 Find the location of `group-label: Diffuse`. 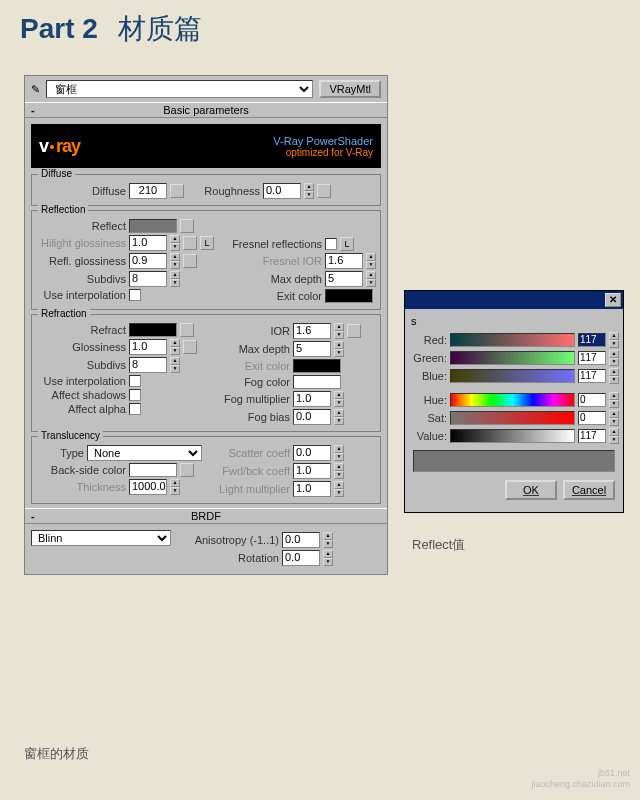

group-label: Diffuse is located at coordinates (56, 174).